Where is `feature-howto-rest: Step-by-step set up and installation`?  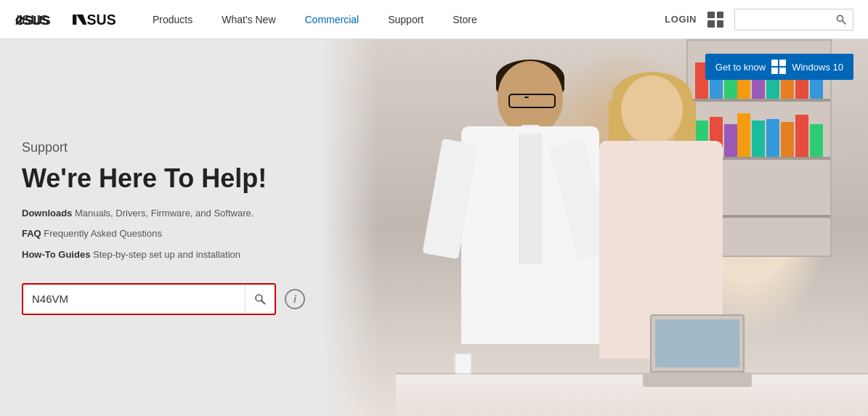
feature-howto-rest: Step-by-step set up and installation is located at coordinates (166, 254).